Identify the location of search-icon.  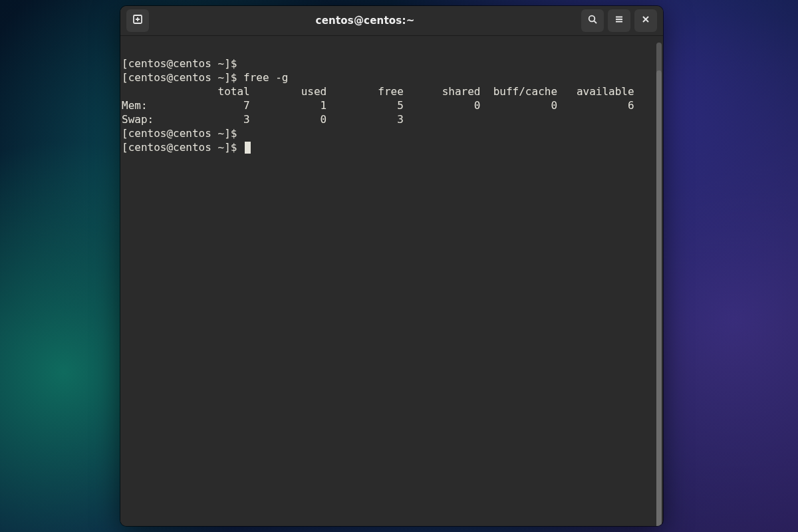
(593, 21).